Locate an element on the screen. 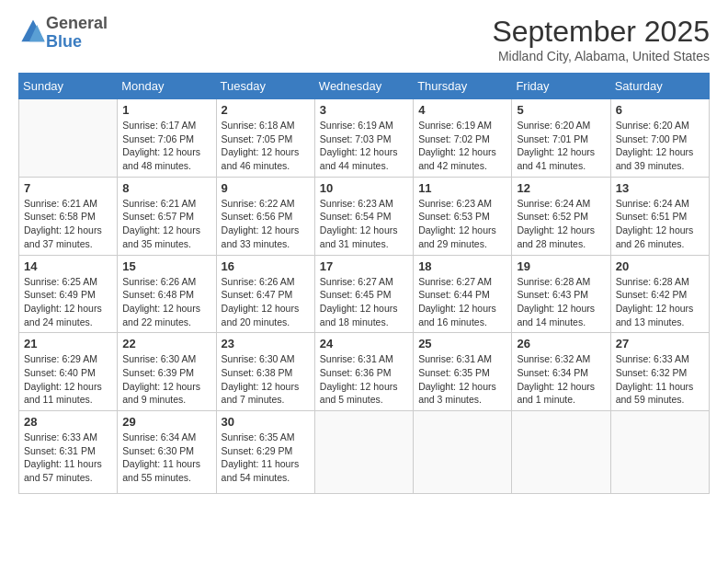 The width and height of the screenshot is (728, 563). day-info: Sunrise: 6:21 AMSunset: 6:58 PMDaylight:… is located at coordinates (68, 224).